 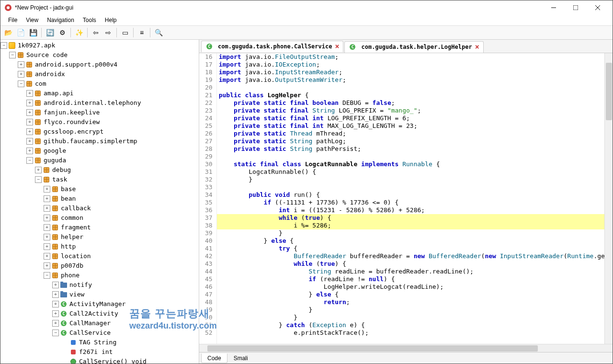 I want to click on code-line: private static String pathLog;, so click(x=415, y=141).